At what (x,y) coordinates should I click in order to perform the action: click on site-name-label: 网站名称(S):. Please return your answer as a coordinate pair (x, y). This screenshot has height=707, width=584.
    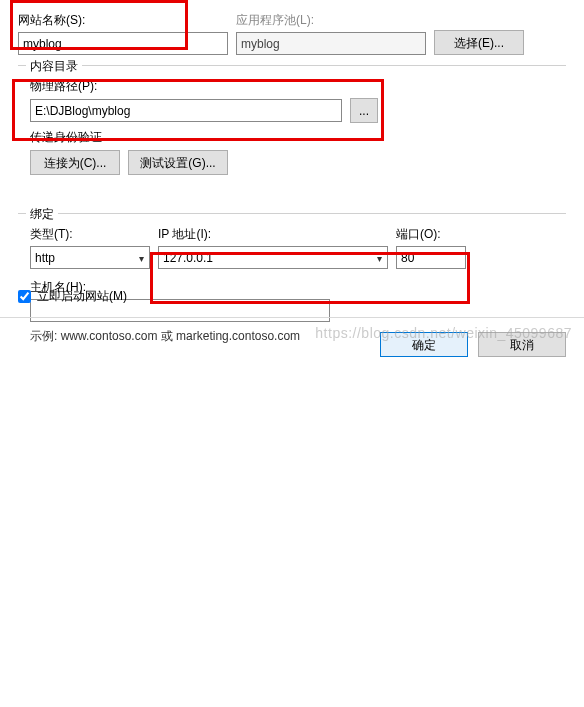
    Looking at the image, I should click on (123, 20).